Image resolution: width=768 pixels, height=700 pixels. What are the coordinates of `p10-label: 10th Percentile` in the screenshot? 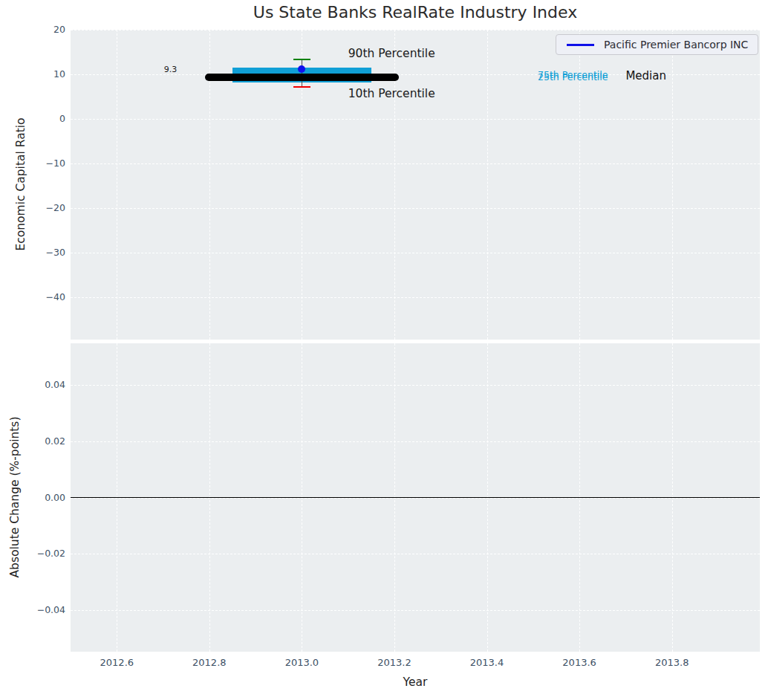 It's located at (392, 94).